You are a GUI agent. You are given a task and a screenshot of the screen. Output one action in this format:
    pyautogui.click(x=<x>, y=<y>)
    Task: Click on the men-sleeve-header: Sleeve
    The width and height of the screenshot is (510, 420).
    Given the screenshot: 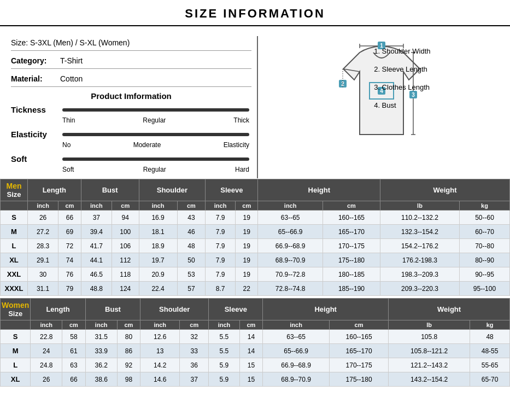 What is the action you would take?
    pyautogui.click(x=232, y=190)
    